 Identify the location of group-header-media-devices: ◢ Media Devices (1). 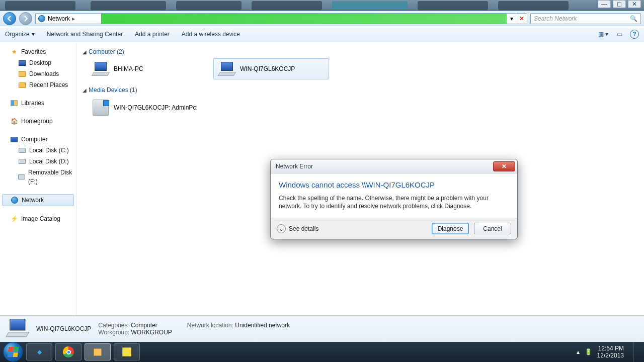
(360, 90).